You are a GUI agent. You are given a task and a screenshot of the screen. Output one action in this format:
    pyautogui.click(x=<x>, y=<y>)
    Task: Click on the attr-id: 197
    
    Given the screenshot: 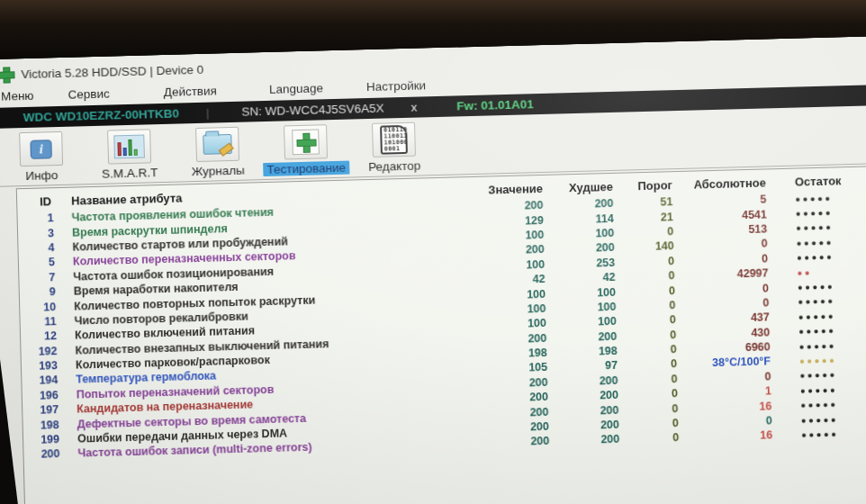 What is the action you would take?
    pyautogui.click(x=43, y=410)
    